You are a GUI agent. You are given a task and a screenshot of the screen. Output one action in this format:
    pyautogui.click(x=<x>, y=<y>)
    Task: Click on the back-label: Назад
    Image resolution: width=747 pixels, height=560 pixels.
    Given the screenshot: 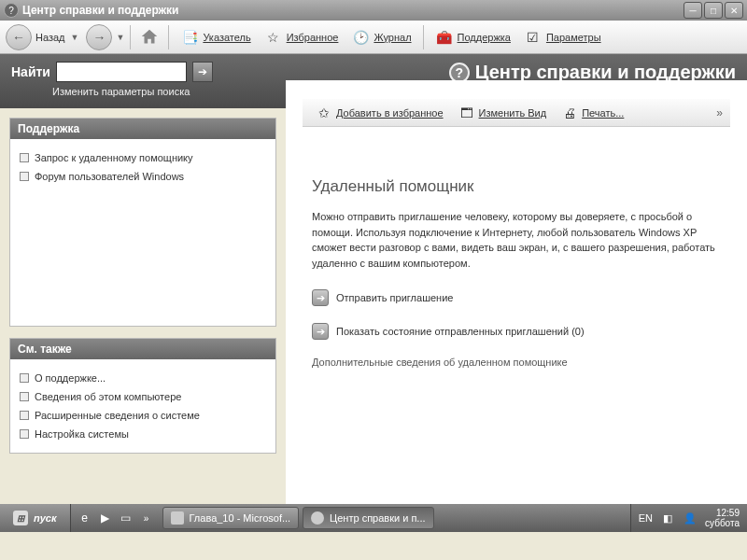 What is the action you would take?
    pyautogui.click(x=50, y=37)
    